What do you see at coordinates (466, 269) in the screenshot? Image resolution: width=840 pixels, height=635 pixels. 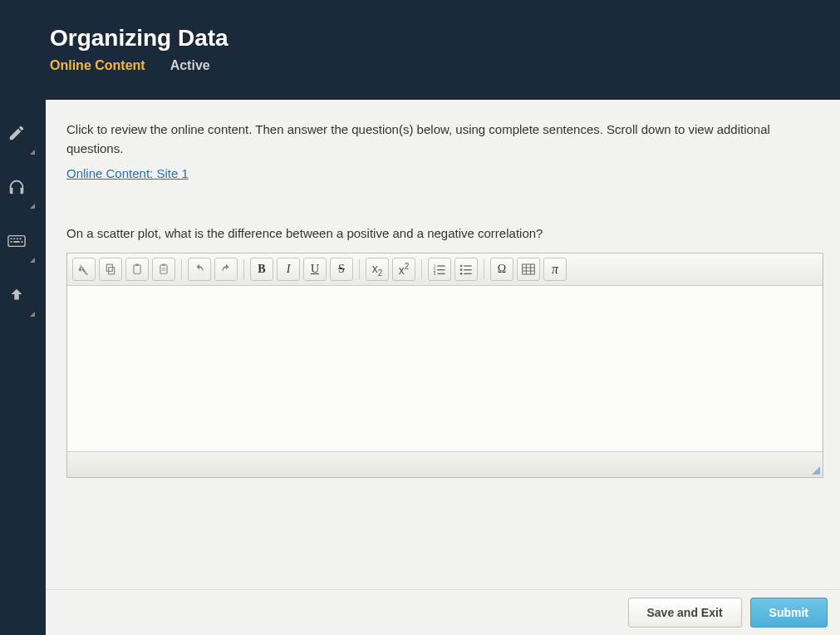 I see `unordered-list-icon` at bounding box center [466, 269].